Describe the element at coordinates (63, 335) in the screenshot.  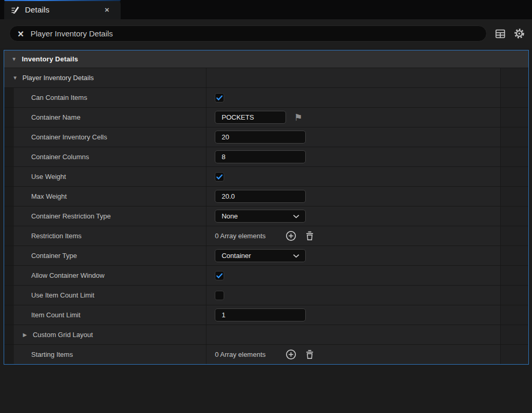
I see `property-label: Custom Grid Layout` at that location.